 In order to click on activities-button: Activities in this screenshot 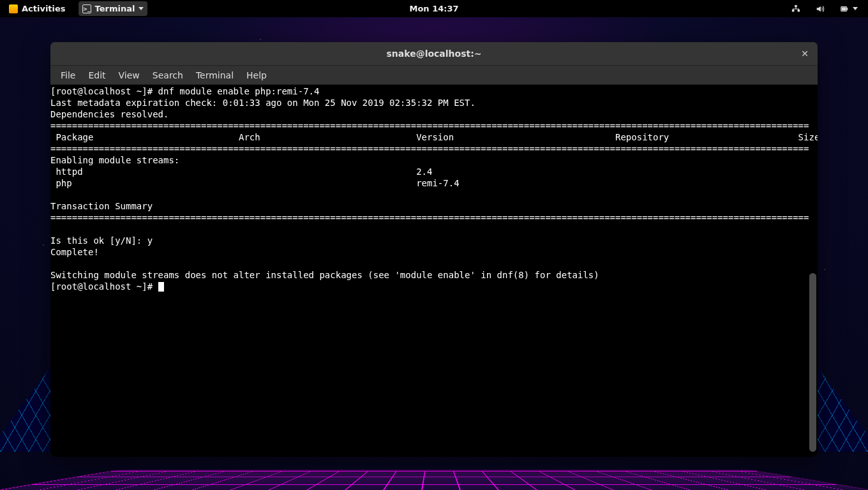, I will do `click(37, 9)`.